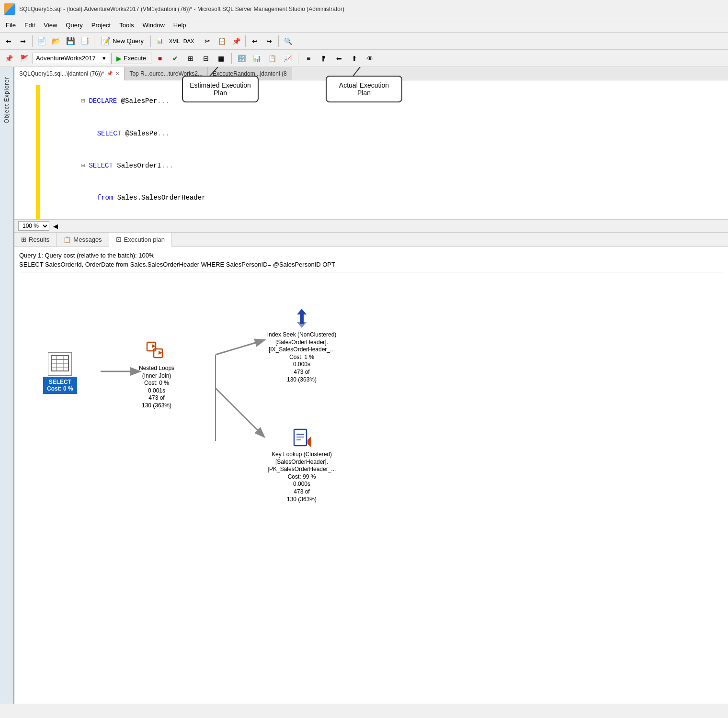  I want to click on plan-tab-icon: ⊡, so click(119, 239).